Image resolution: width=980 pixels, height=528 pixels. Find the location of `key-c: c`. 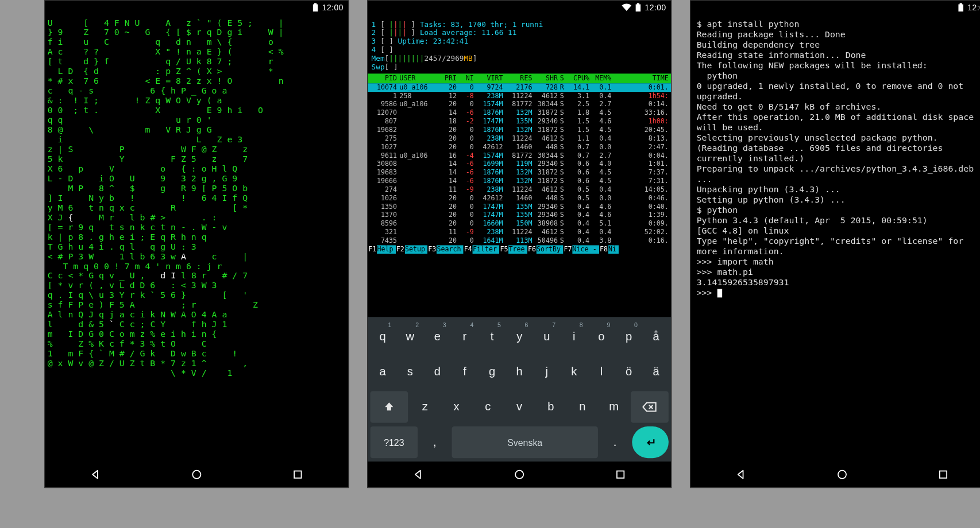

key-c: c is located at coordinates (488, 407).